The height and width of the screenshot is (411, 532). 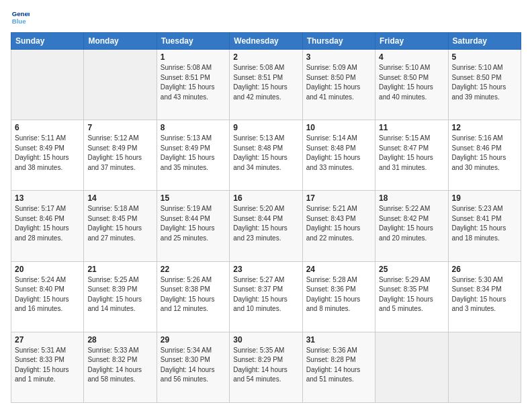 What do you see at coordinates (20, 17) in the screenshot?
I see `logo-icon: General Blue` at bounding box center [20, 17].